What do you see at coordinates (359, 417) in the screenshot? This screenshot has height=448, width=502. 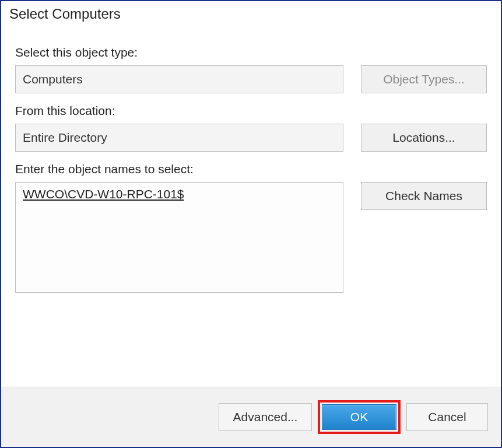 I see `ok-highlight: OK` at bounding box center [359, 417].